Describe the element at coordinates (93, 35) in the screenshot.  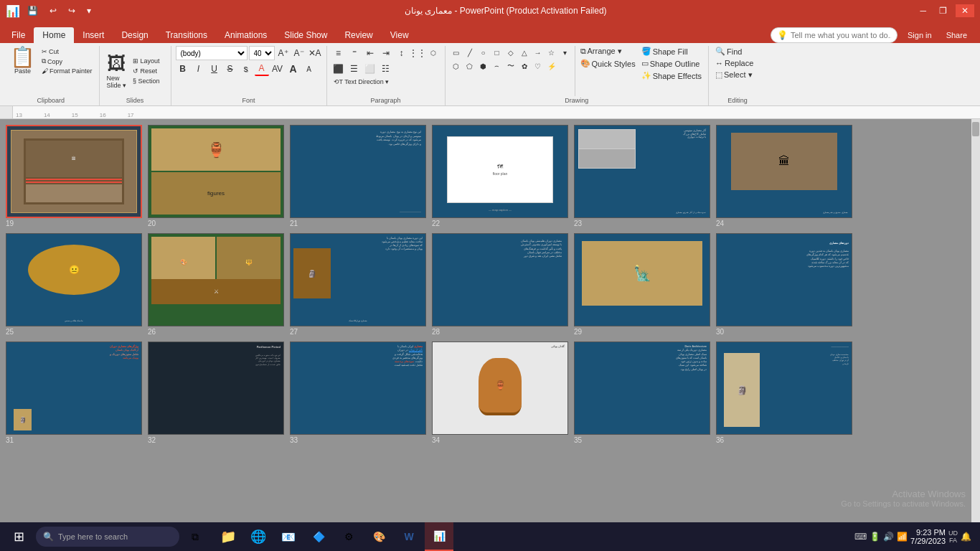
I see `tab-insert: Insert` at that location.